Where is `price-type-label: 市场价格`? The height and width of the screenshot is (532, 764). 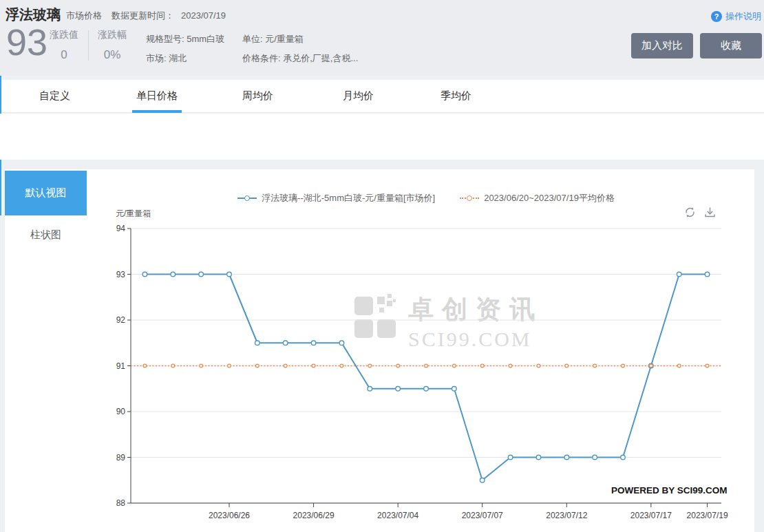
price-type-label: 市场价格 is located at coordinates (84, 16).